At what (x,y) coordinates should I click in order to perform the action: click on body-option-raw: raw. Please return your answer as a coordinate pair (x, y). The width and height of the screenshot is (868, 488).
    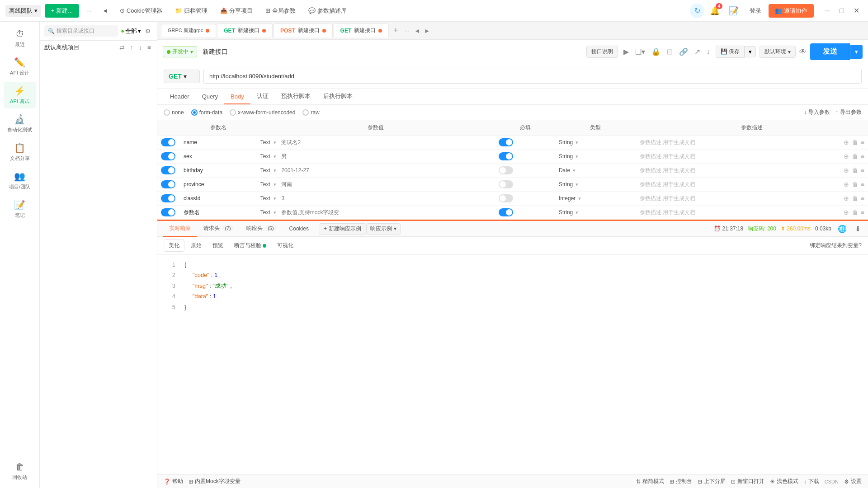
    Looking at the image, I should click on (311, 113).